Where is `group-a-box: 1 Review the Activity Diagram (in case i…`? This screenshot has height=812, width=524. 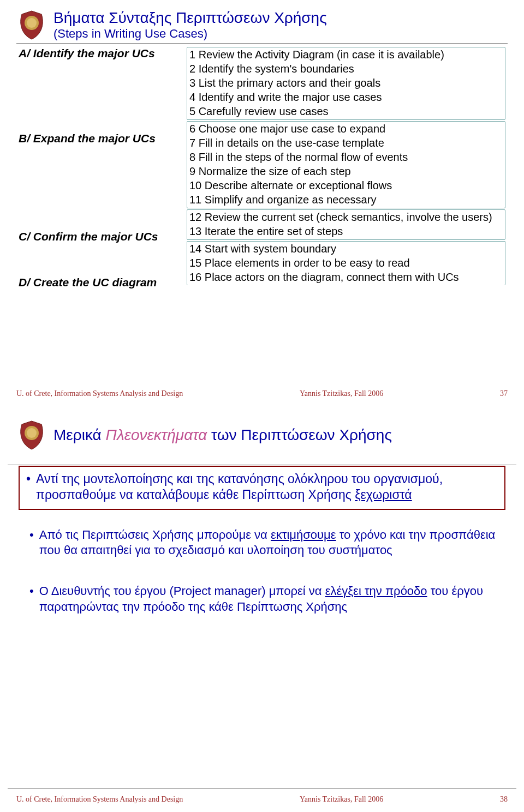 group-a-box: 1 Review the Activity Diagram (in case i… is located at coordinates (346, 83).